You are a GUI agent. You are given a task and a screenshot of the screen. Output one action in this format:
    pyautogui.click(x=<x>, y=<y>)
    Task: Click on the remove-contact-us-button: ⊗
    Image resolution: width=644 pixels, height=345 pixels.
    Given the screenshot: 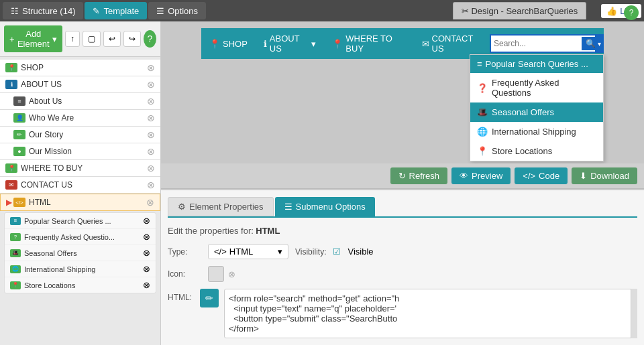 What is the action you would take?
    pyautogui.click(x=151, y=185)
    